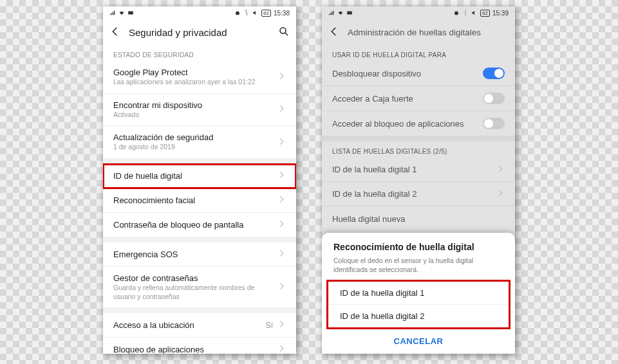 The width and height of the screenshot is (618, 364). Describe the element at coordinates (200, 111) in the screenshot. I see `row-find-device: Encontrar mi dispositivo Activado` at that location.